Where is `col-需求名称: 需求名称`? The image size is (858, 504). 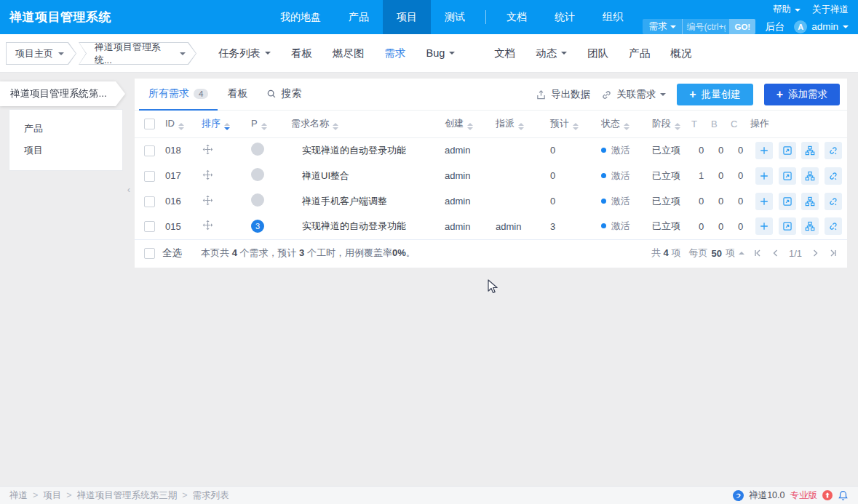 col-需求名称: 需求名称 is located at coordinates (360, 124).